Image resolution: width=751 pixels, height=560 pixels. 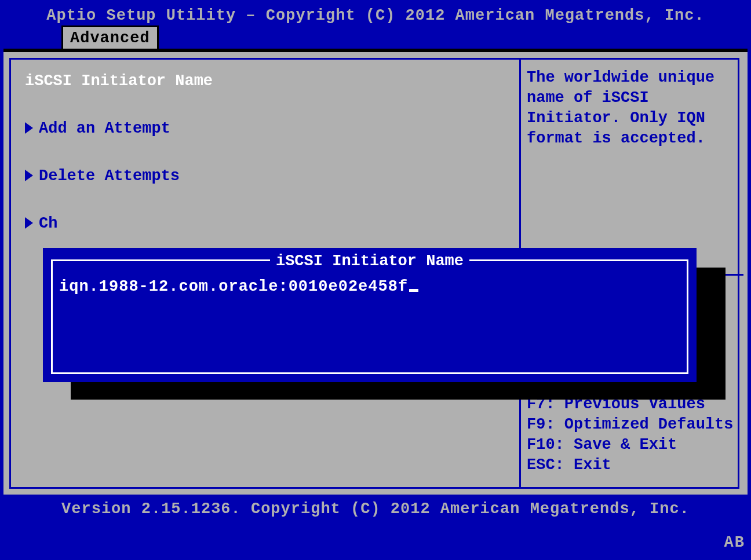 What do you see at coordinates (735, 543) in the screenshot?
I see `footer-corner: AB` at bounding box center [735, 543].